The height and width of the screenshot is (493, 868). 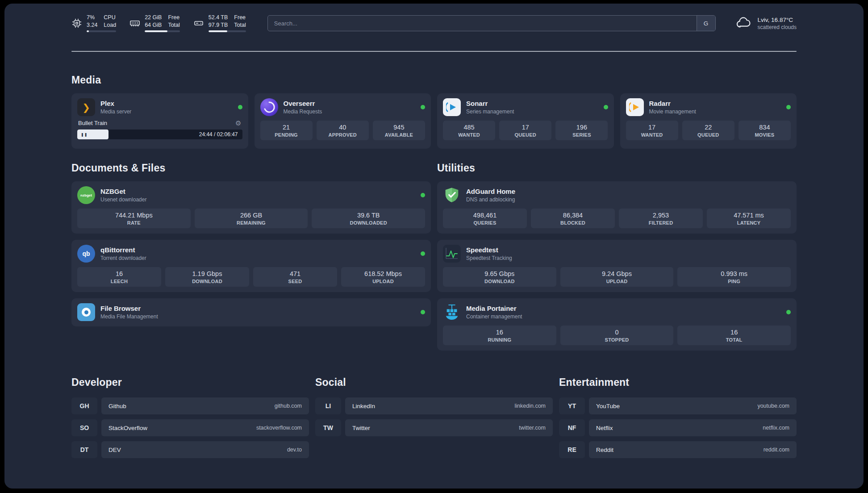 I want to click on ram-progress-bar, so click(x=163, y=31).